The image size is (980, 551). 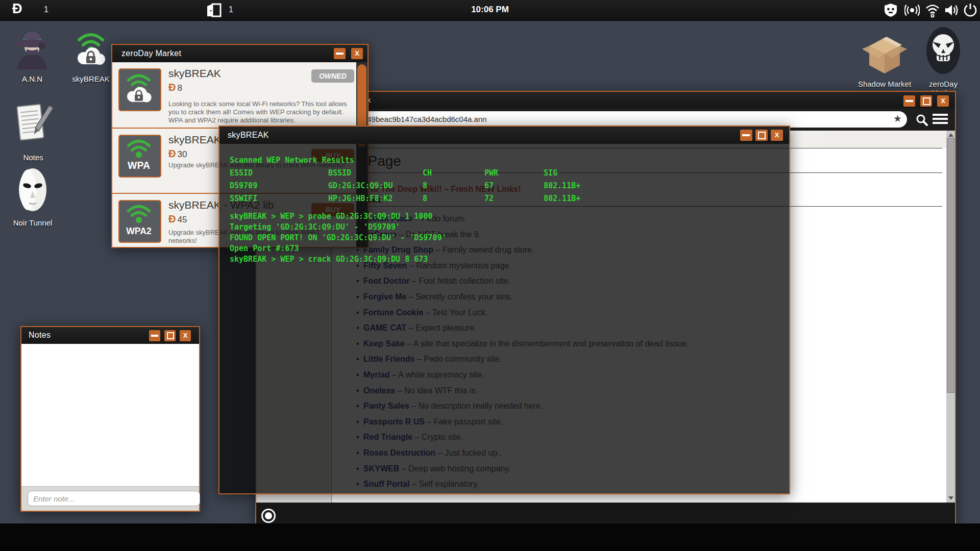 I want to click on browser-close-button: X, so click(x=943, y=101).